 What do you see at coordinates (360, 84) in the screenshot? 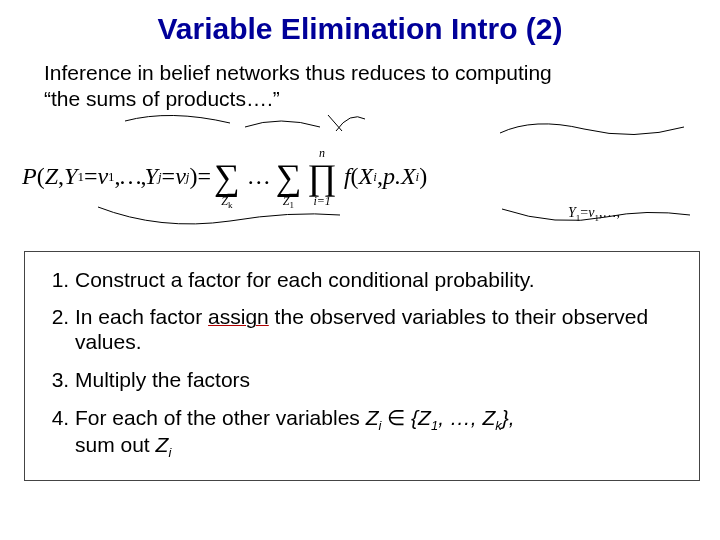
I see `intro-text: Inference in belief networks thus reduce…` at bounding box center [360, 84].